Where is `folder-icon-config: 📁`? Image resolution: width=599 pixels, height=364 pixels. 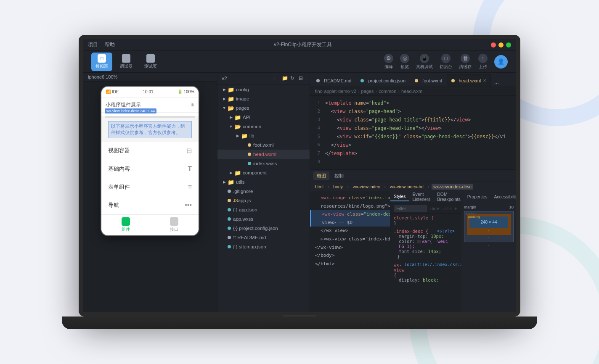 folder-icon-config: 📁 is located at coordinates (231, 90).